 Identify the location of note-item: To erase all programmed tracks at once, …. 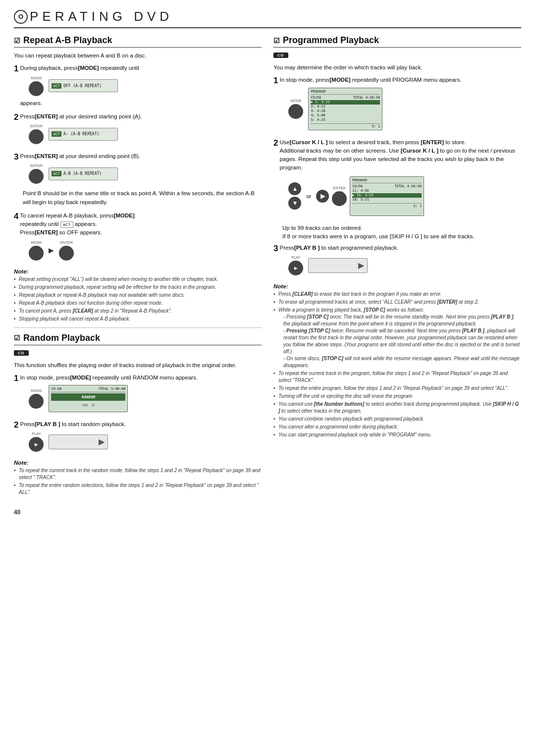
(397, 302).